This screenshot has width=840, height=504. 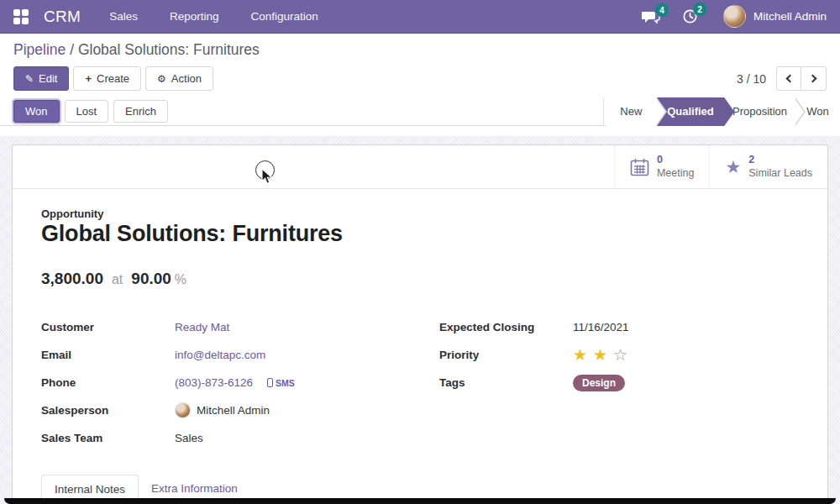 I want to click on pager-value: 3 / 10, so click(x=751, y=79).